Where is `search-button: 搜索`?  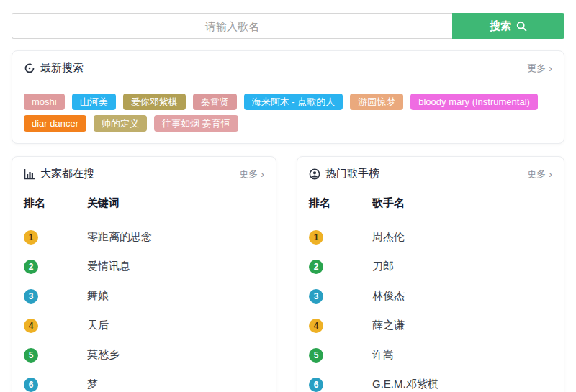 search-button: 搜索 is located at coordinates (508, 26).